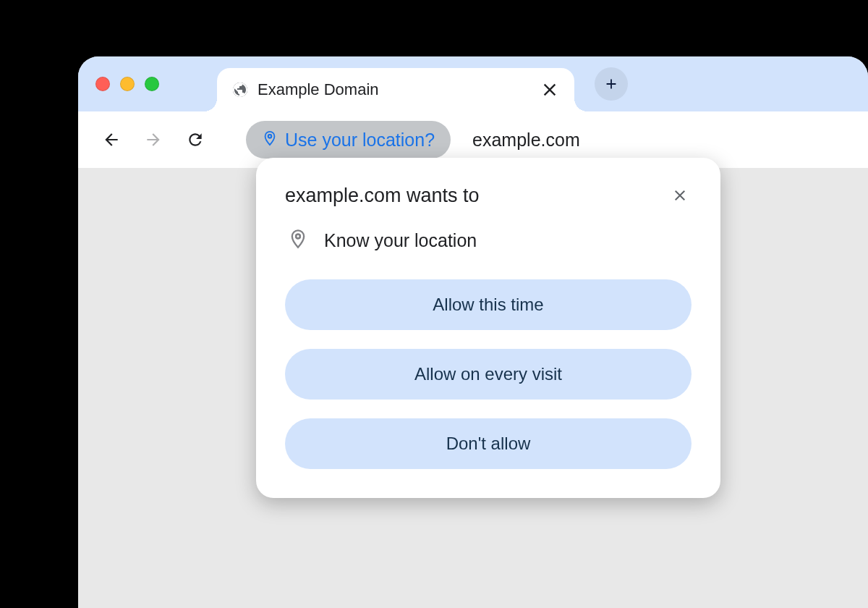 This screenshot has height=608, width=868. Describe the element at coordinates (396, 90) in the screenshot. I see `browser-tab: Example Domain` at that location.